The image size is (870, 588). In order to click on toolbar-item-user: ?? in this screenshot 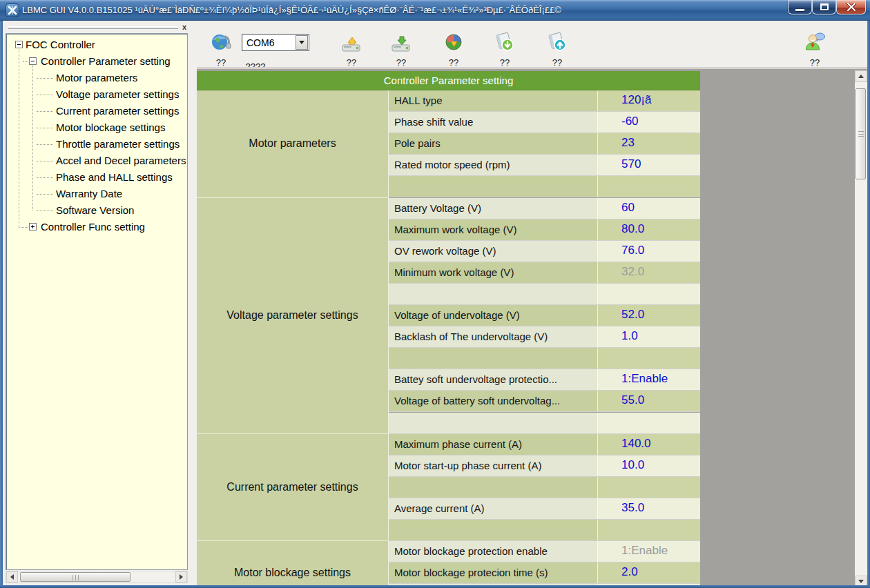, I will do `click(815, 48)`.